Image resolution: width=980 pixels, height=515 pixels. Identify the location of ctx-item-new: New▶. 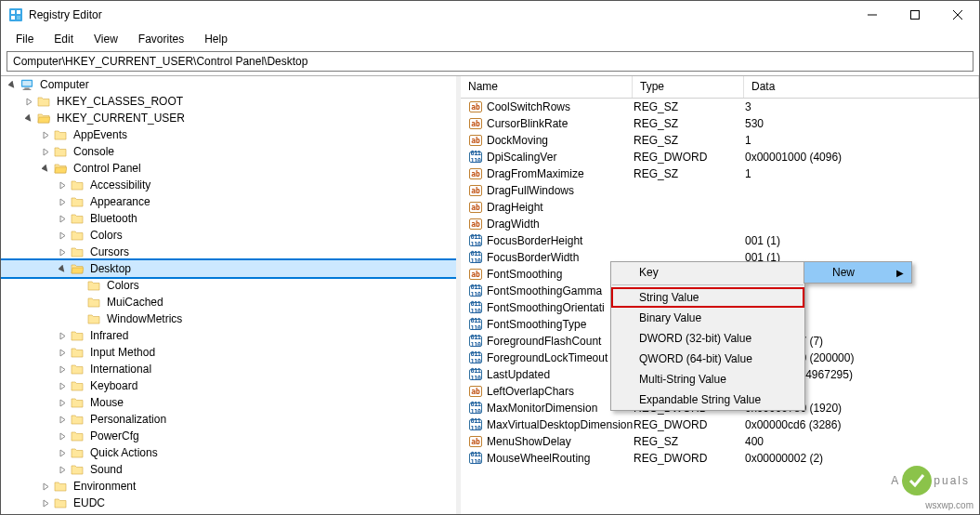
(858, 272).